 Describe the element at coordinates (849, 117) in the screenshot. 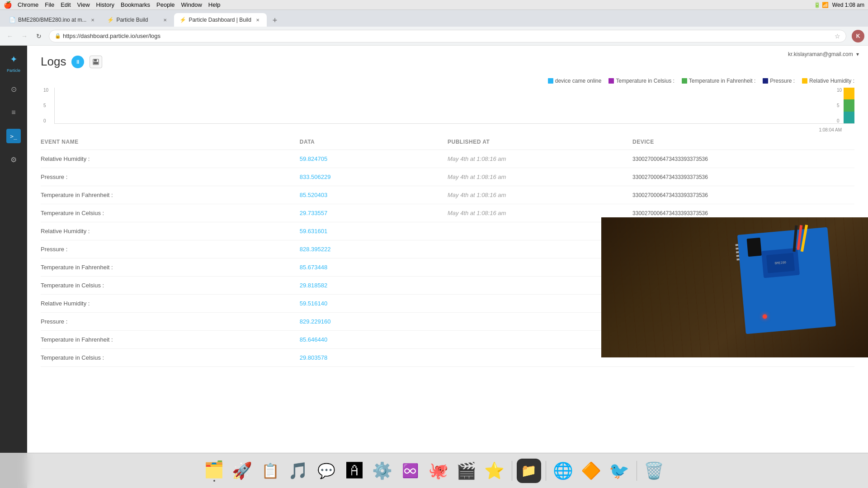

I see `chart-bar-teal` at that location.